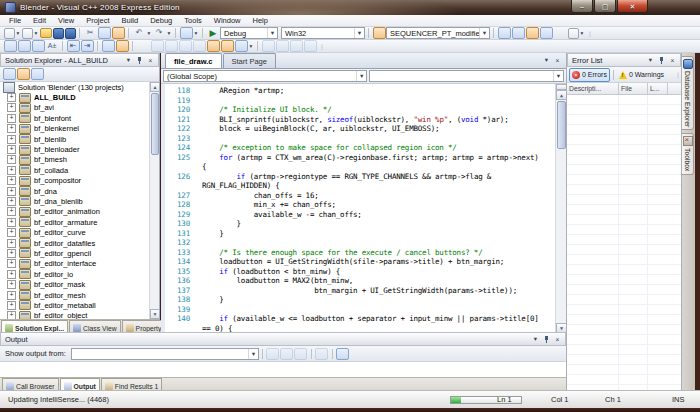  Describe the element at coordinates (15, 21) in the screenshot. I see `menu-file: File` at that location.